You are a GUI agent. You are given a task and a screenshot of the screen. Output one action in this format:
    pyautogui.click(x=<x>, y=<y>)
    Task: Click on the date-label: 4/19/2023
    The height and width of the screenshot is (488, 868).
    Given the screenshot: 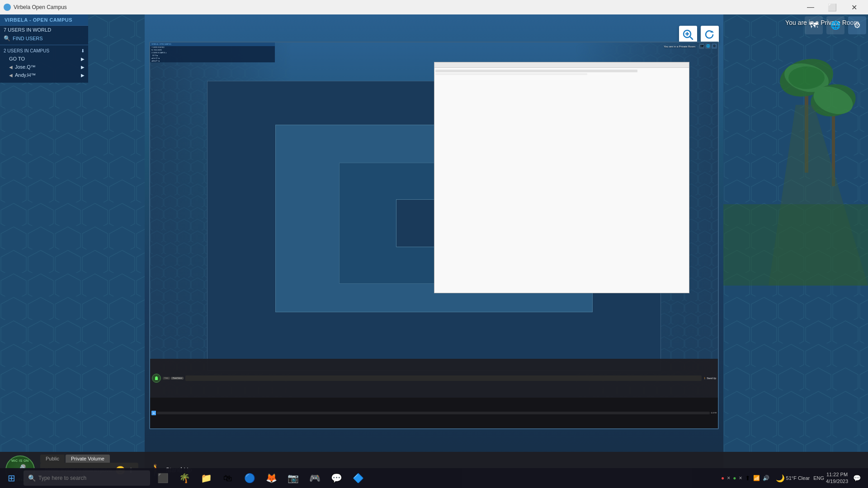 What is the action you would take?
    pyautogui.click(x=837, y=482)
    